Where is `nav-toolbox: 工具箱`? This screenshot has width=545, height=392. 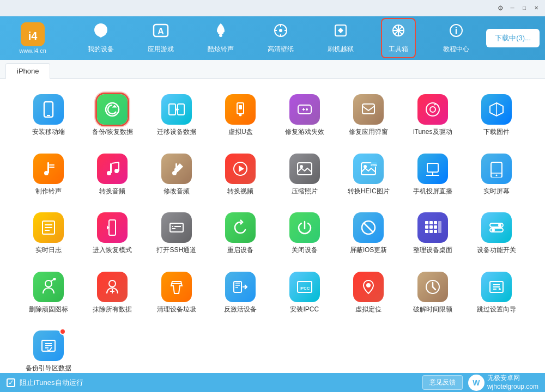 nav-toolbox: 工具箱 is located at coordinates (398, 38).